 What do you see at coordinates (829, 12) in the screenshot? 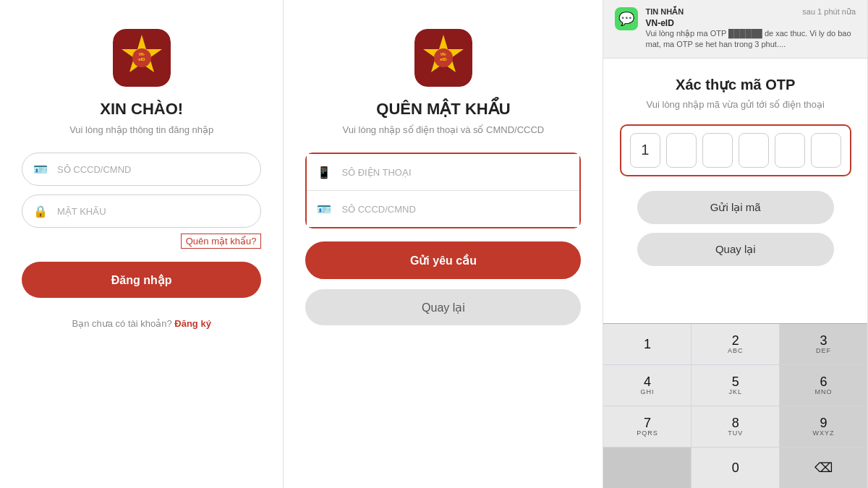
I see `notif-time: sau 1 phút nữa` at bounding box center [829, 12].